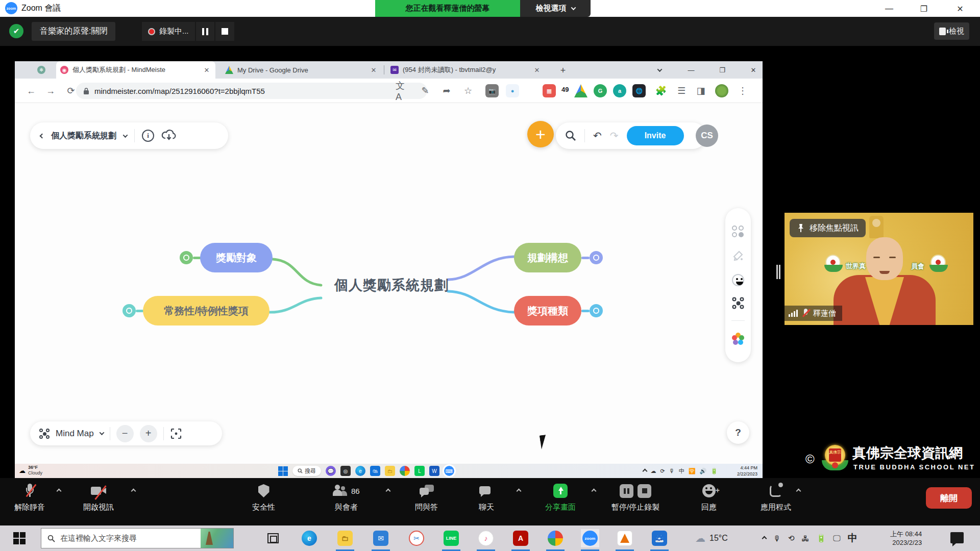 The image size is (980, 551). Describe the element at coordinates (581, 91) in the screenshot. I see `ext-drive-icon` at that location.